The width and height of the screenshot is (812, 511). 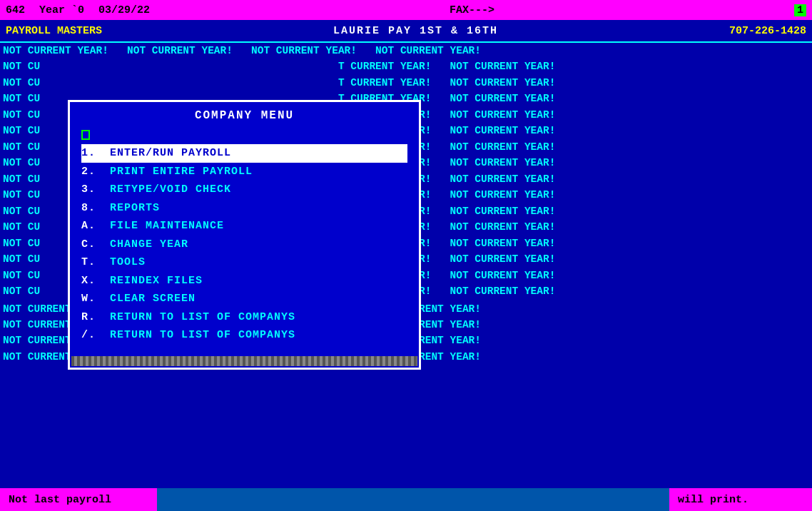 I want to click on modal-title: COMPANY MENU, so click(x=244, y=115).